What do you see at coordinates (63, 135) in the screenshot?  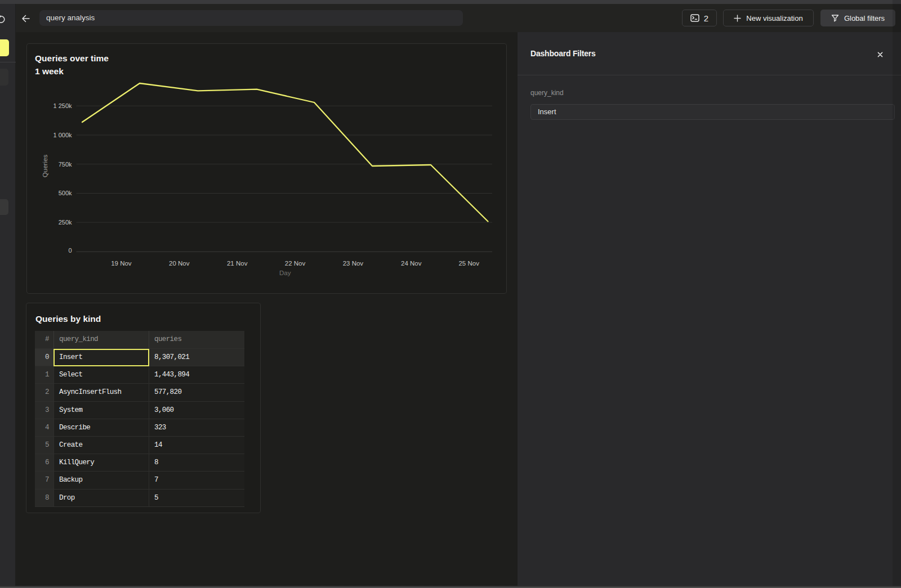 I see `svg-text: 1 000k` at bounding box center [63, 135].